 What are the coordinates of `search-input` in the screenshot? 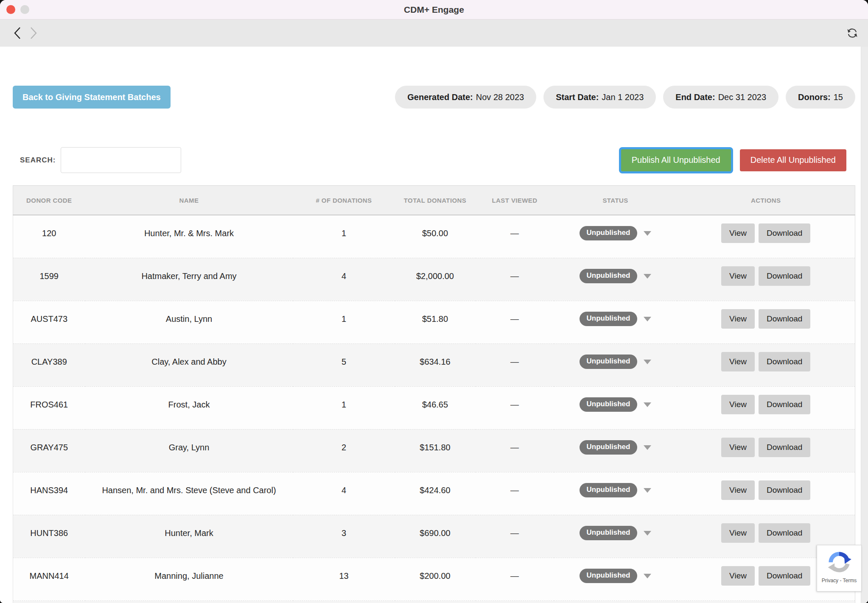 It's located at (121, 160).